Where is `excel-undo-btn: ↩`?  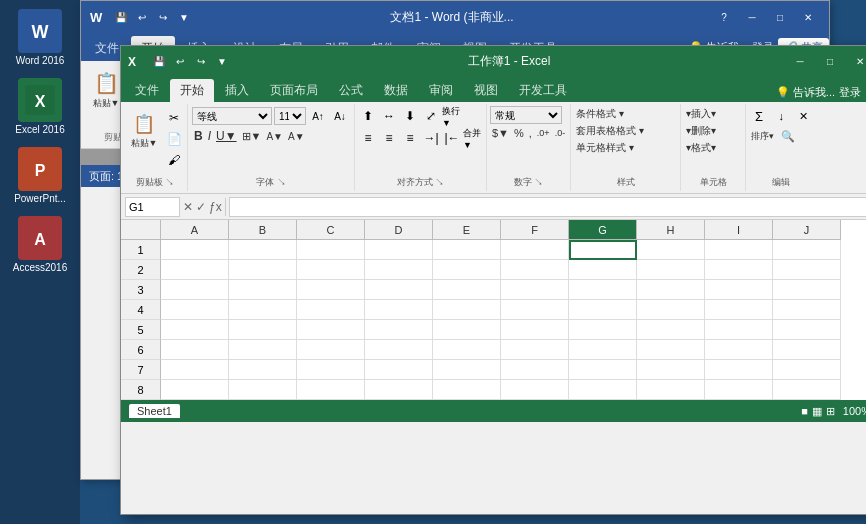 excel-undo-btn: ↩ is located at coordinates (180, 61).